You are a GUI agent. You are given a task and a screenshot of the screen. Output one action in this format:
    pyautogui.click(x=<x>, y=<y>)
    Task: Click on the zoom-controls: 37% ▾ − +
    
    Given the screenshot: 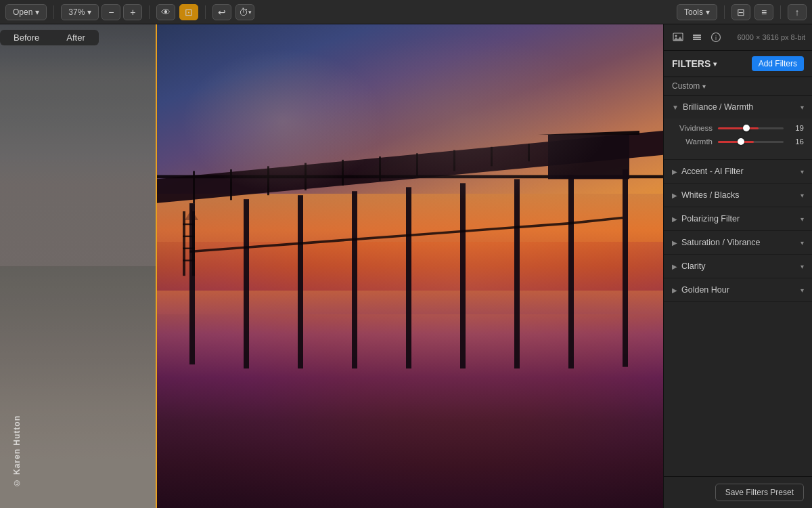 What is the action you would take?
    pyautogui.click(x=102, y=12)
    